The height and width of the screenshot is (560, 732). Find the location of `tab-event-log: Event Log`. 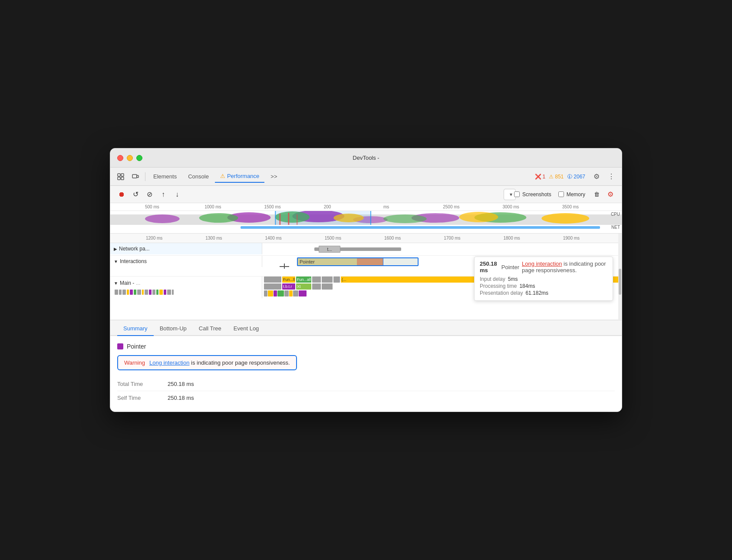

tab-event-log: Event Log is located at coordinates (247, 329).